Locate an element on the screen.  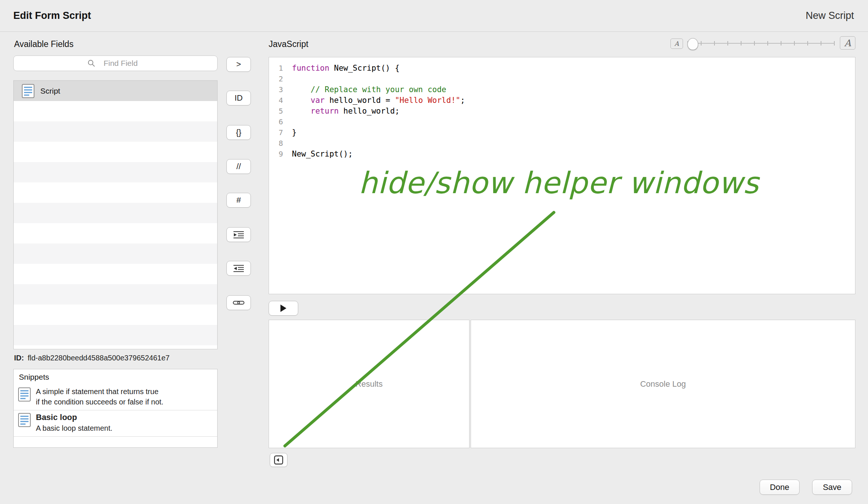
insert-field-button: > is located at coordinates (239, 64).